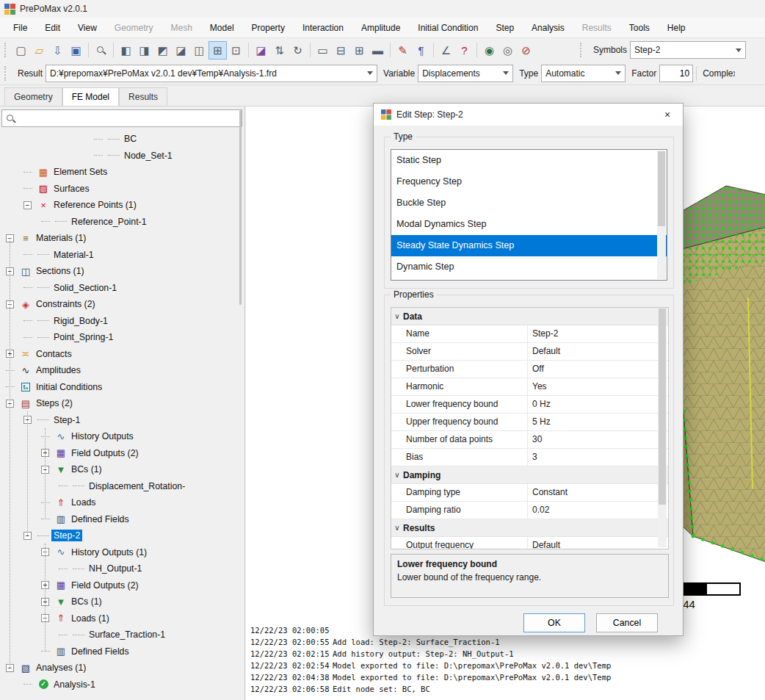  What do you see at coordinates (529, 160) in the screenshot?
I see `step-type-option: Static Step` at bounding box center [529, 160].